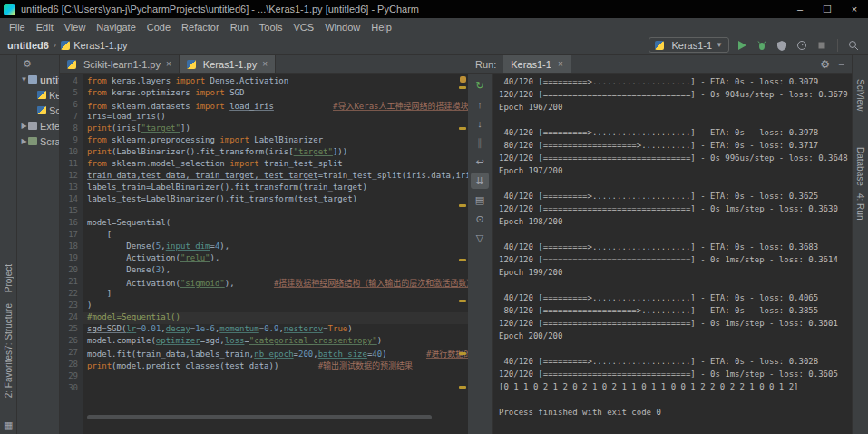 The width and height of the screenshot is (868, 434). Describe the element at coordinates (276, 118) in the screenshot. I see `code-line-7: iris=load_iris()` at that location.